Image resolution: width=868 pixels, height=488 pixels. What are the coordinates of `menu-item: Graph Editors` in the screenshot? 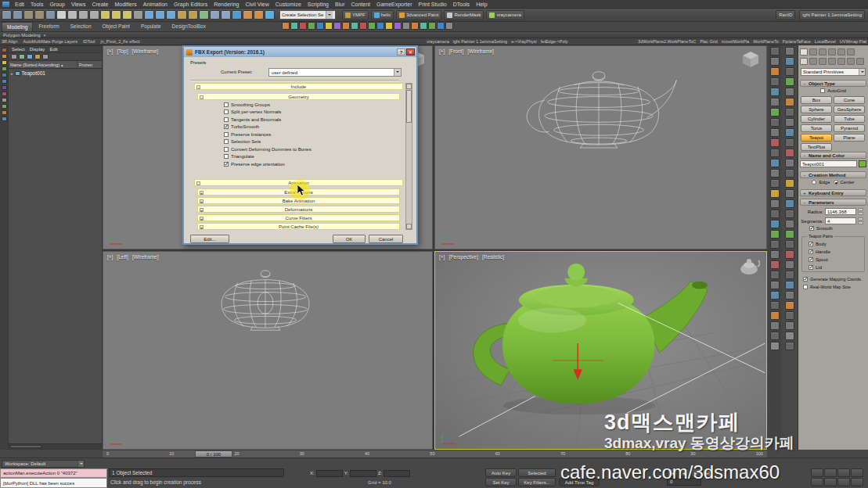 It's located at (191, 5).